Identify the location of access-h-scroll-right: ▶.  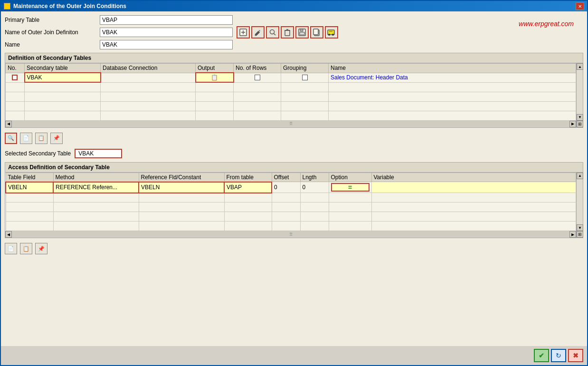
(573, 234).